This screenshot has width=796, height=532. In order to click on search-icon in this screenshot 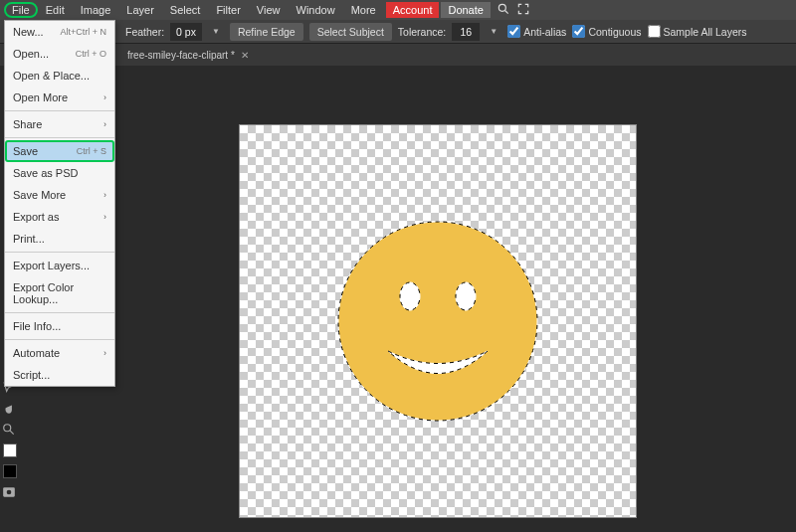, I will do `click(503, 10)`.